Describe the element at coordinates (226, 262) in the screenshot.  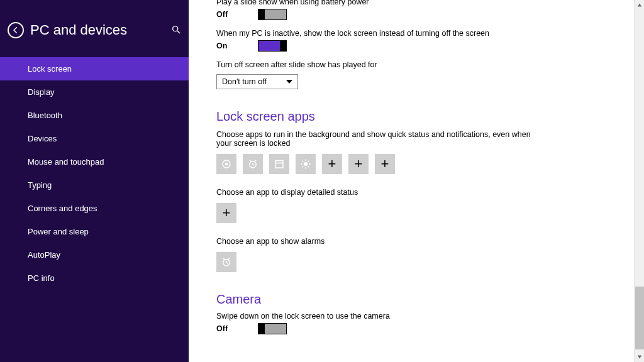
I see `alarms-app-slot` at that location.